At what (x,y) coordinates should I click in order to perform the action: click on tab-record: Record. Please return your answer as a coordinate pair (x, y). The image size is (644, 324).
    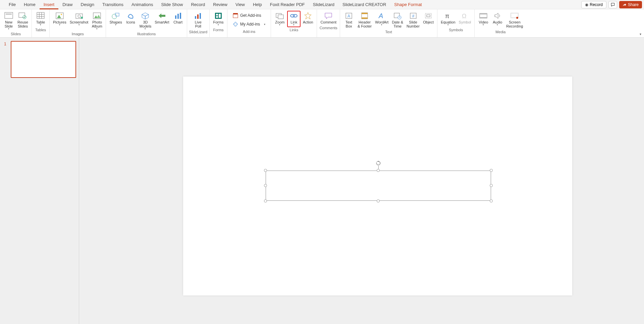
    Looking at the image, I should click on (198, 5).